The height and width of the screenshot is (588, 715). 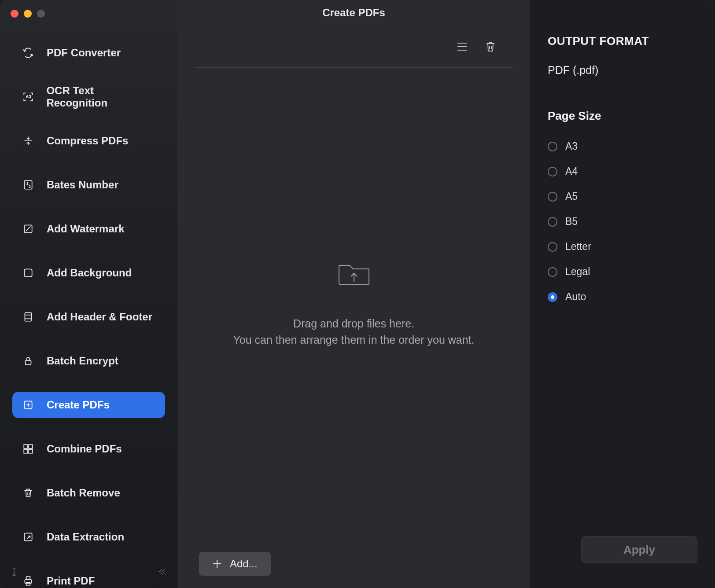 I want to click on page-size-option-auto: Auto, so click(x=623, y=297).